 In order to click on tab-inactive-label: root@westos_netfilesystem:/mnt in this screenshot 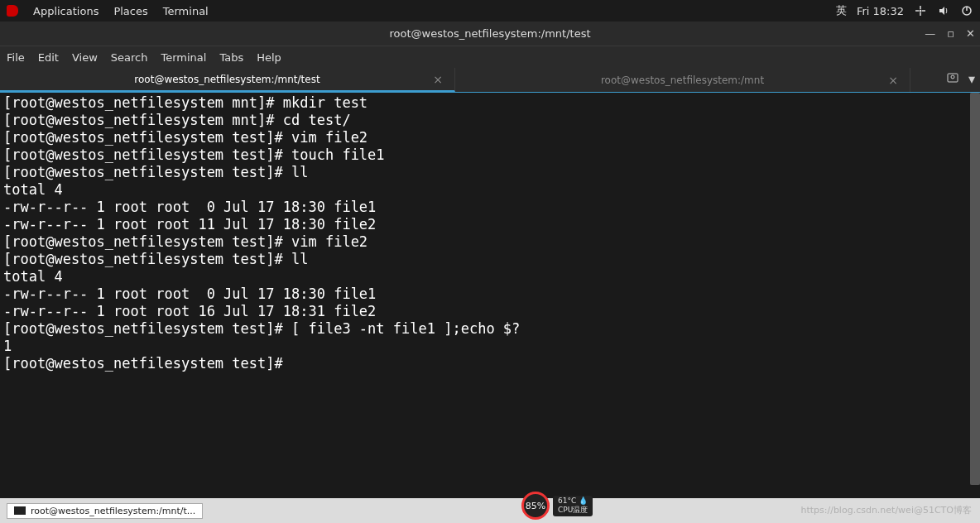, I will do `click(682, 80)`.